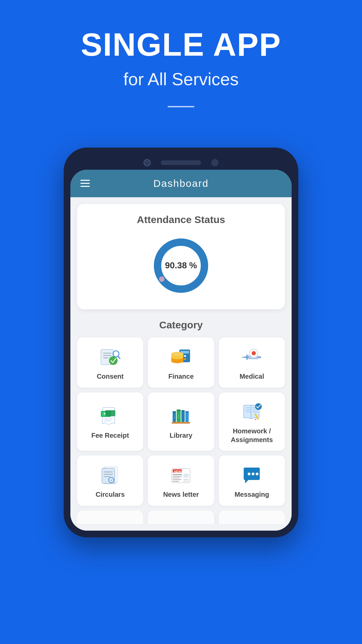  I want to click on bottom-row-partial, so click(181, 517).